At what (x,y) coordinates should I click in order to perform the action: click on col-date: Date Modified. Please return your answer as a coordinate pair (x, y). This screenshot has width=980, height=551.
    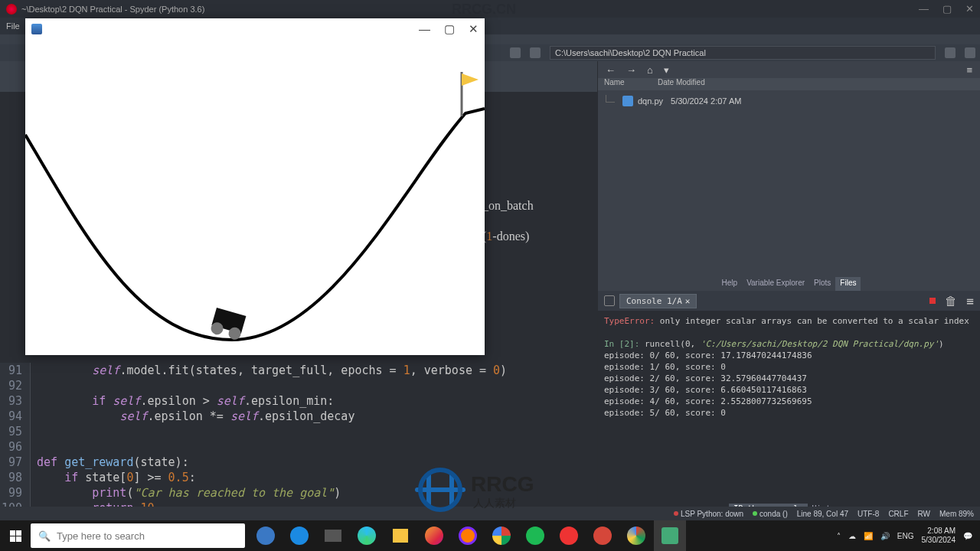
    Looking at the image, I should click on (681, 84).